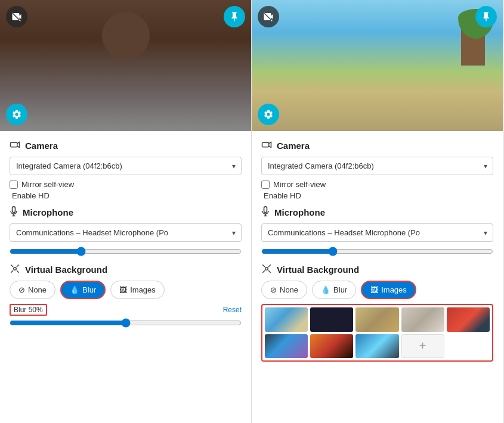 This screenshot has height=423, width=504. What do you see at coordinates (332, 319) in the screenshot?
I see `image-thumb-dark` at bounding box center [332, 319].